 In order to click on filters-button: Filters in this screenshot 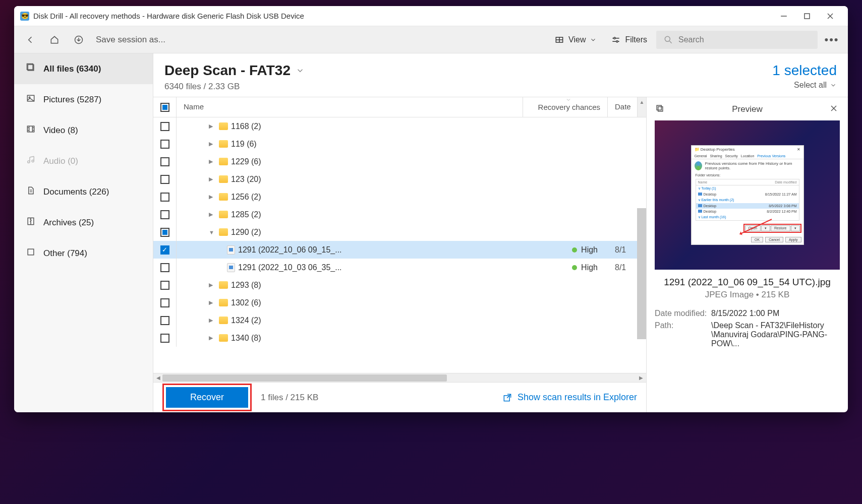, I will do `click(629, 40)`.